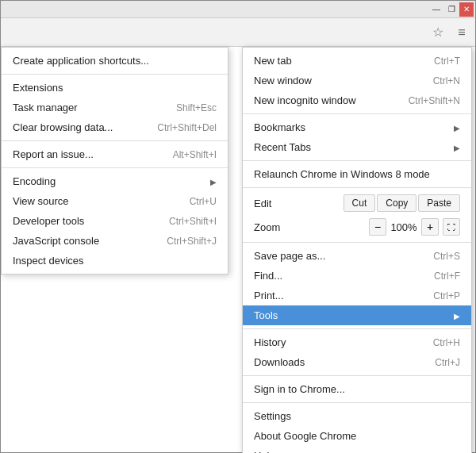 This screenshot has width=476, height=453. What do you see at coordinates (114, 202) in the screenshot?
I see `tools-submenu-item-view-source: View source Ctrl+U` at bounding box center [114, 202].